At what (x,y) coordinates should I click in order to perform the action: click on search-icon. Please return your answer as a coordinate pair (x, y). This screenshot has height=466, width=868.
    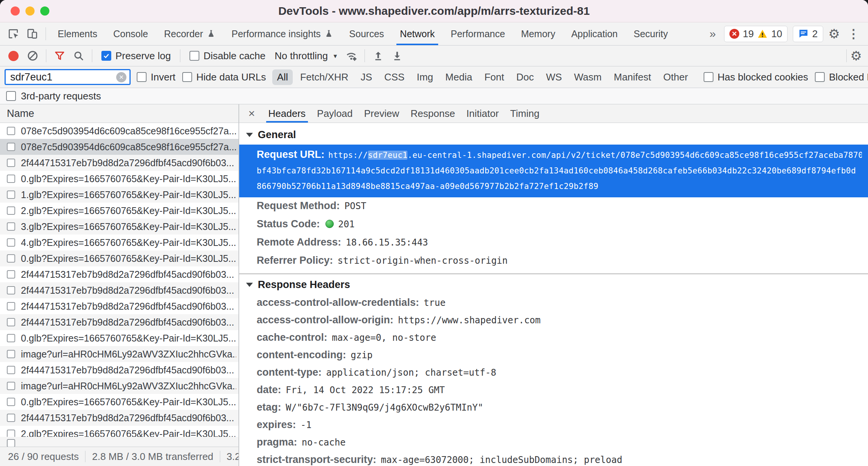
    Looking at the image, I should click on (79, 56).